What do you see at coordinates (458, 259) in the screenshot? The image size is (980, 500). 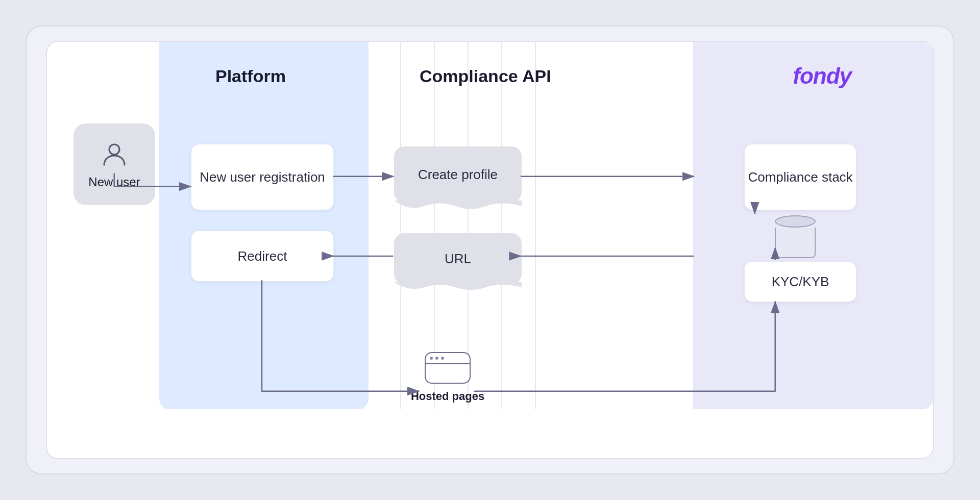 I see `url-bubble: URL` at bounding box center [458, 259].